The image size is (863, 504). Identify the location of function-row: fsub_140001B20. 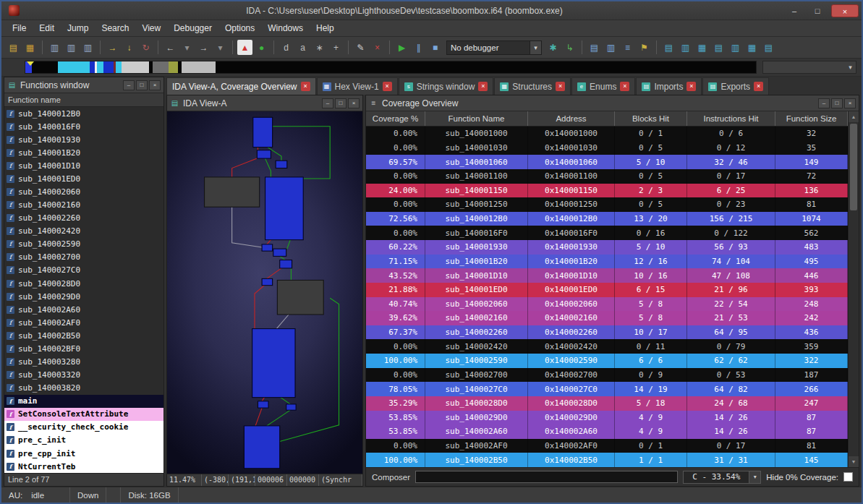
(84, 153).